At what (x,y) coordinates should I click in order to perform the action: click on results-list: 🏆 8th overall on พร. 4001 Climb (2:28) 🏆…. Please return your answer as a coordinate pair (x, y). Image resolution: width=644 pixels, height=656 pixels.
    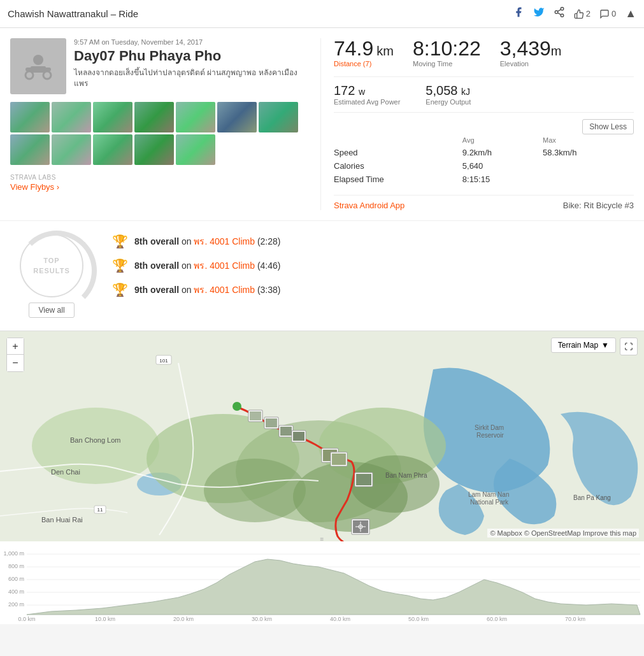
    Looking at the image, I should click on (373, 266).